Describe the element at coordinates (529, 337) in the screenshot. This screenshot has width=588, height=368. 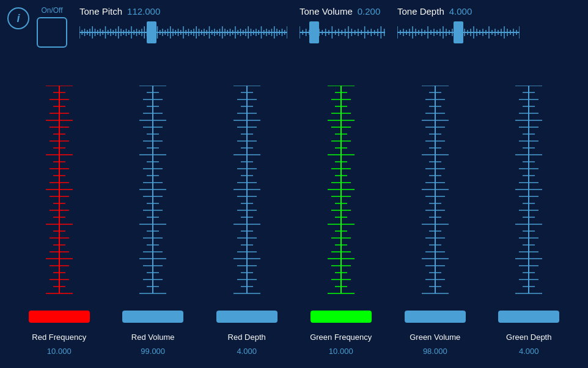
I see `green-depth-label: Green Depth` at that location.